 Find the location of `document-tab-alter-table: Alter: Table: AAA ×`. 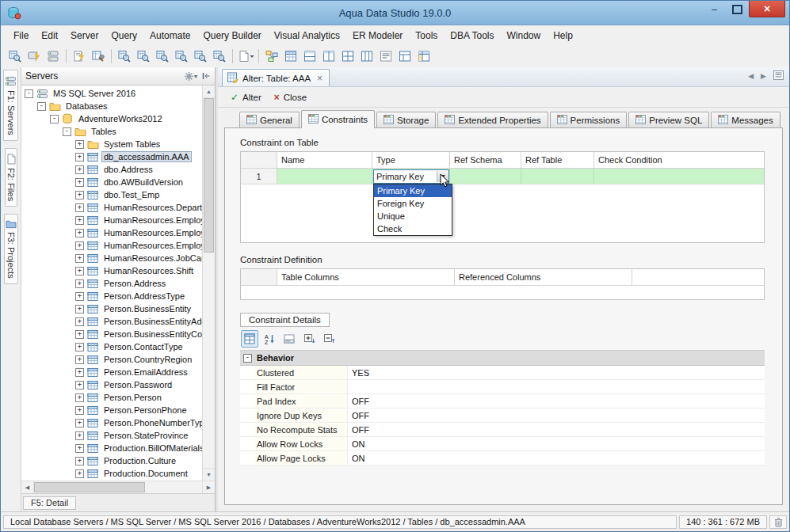

document-tab-alter-table: Alter: Table: AAA × is located at coordinates (276, 78).